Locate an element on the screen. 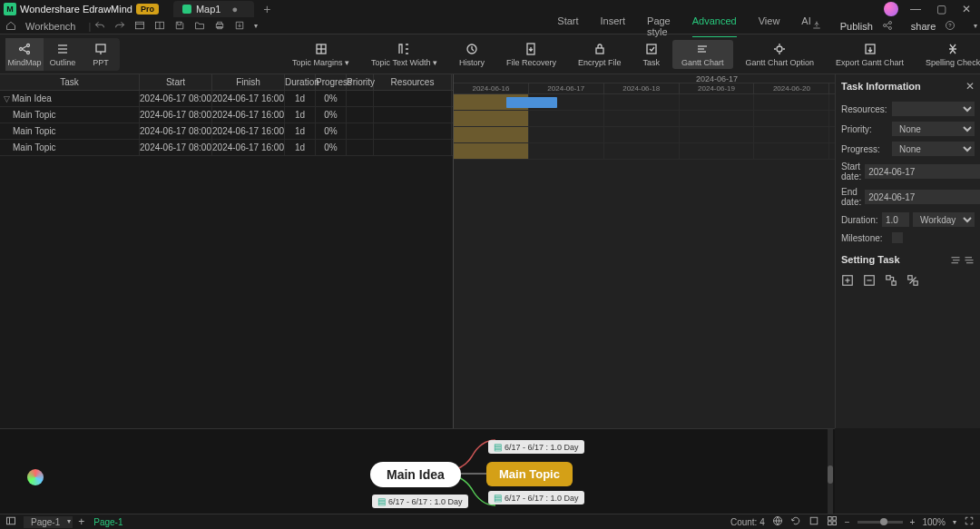  user-avatar is located at coordinates (891, 9).